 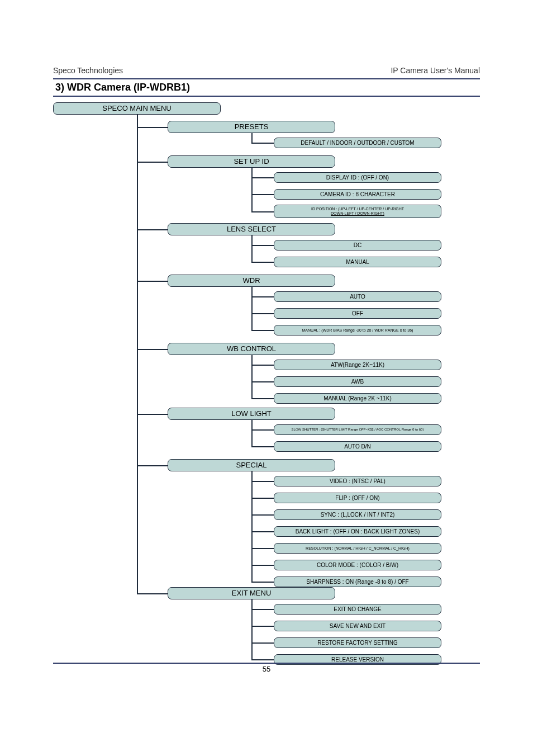 What do you see at coordinates (358, 313) in the screenshot?
I see `leaf-wdr-1: OFF` at bounding box center [358, 313].